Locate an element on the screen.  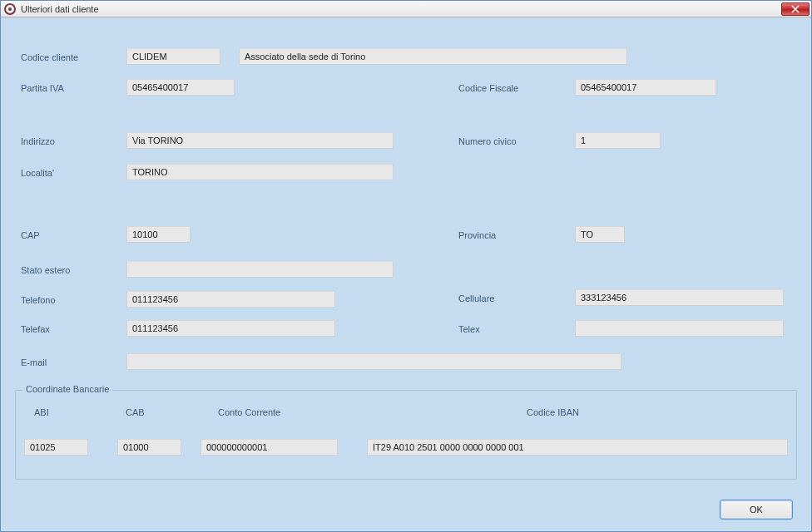
label-stato-estero: Stato estero is located at coordinates (45, 270).